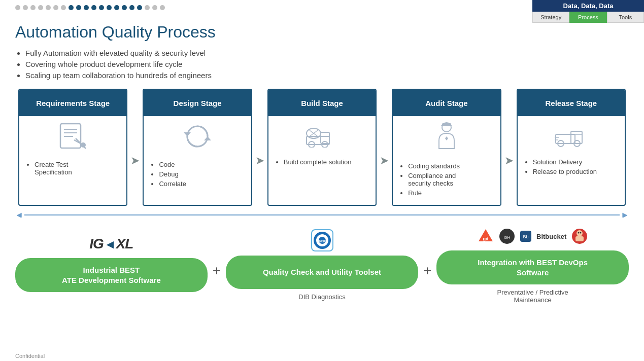 Image resolution: width=644 pixels, height=361 pixels. What do you see at coordinates (322, 272) in the screenshot?
I see `oasis-btn-text: Quality Check and Utility Toolset` at bounding box center [322, 272].